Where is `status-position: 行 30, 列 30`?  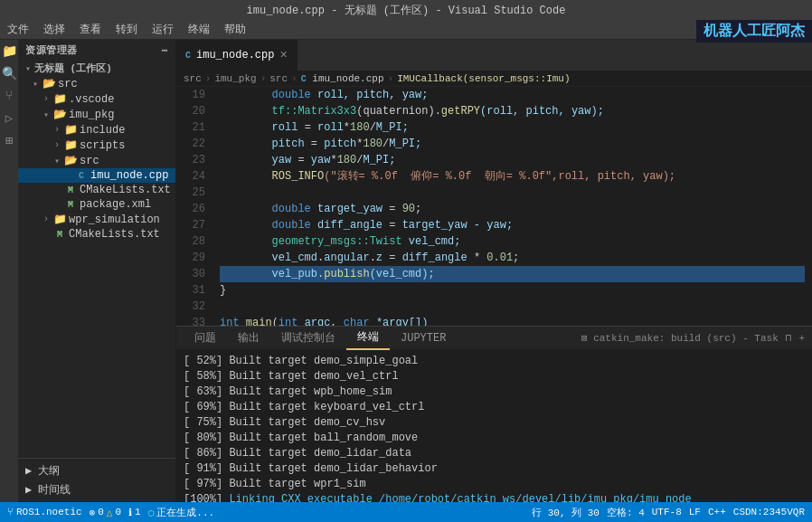 status-position: 行 30, 列 30 is located at coordinates (566, 512).